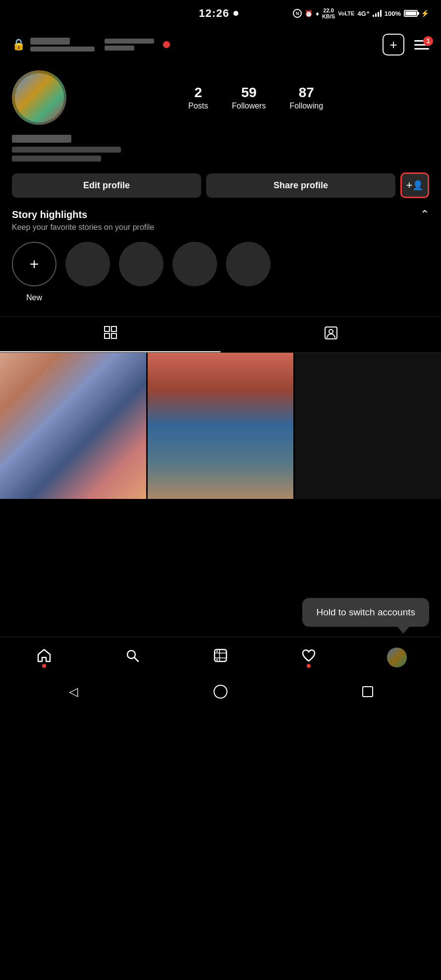  Describe the element at coordinates (198, 98) in the screenshot. I see `posts-stat: 2 Posts` at that location.